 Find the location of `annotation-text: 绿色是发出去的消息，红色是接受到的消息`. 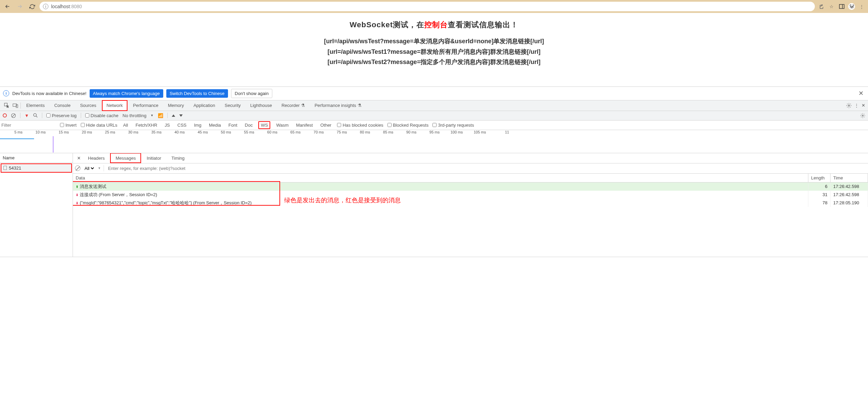

annotation-text: 绿色是发出去的消息，红色是接受到的消息 is located at coordinates (342, 200).